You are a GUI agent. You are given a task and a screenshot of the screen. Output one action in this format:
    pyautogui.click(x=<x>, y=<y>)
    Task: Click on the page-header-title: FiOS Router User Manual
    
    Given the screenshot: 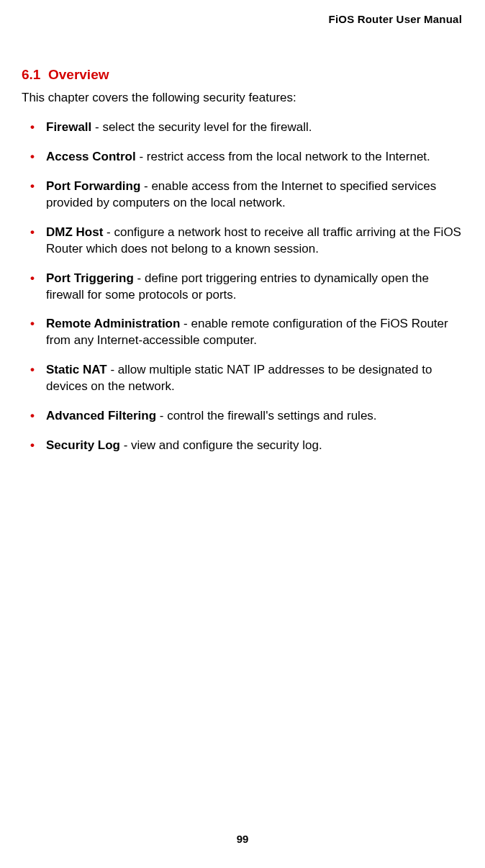 What is the action you would take?
    pyautogui.click(x=242, y=19)
    